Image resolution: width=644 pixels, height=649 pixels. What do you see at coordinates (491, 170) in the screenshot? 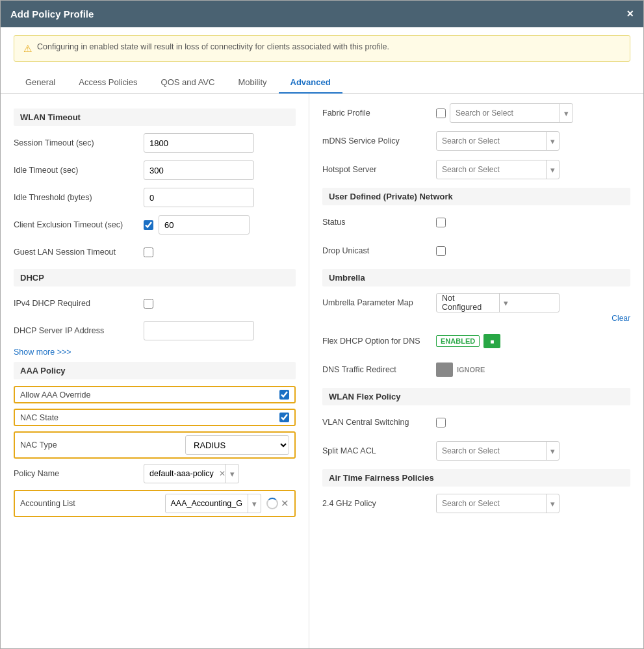
I see `hotspot-input` at bounding box center [491, 170].